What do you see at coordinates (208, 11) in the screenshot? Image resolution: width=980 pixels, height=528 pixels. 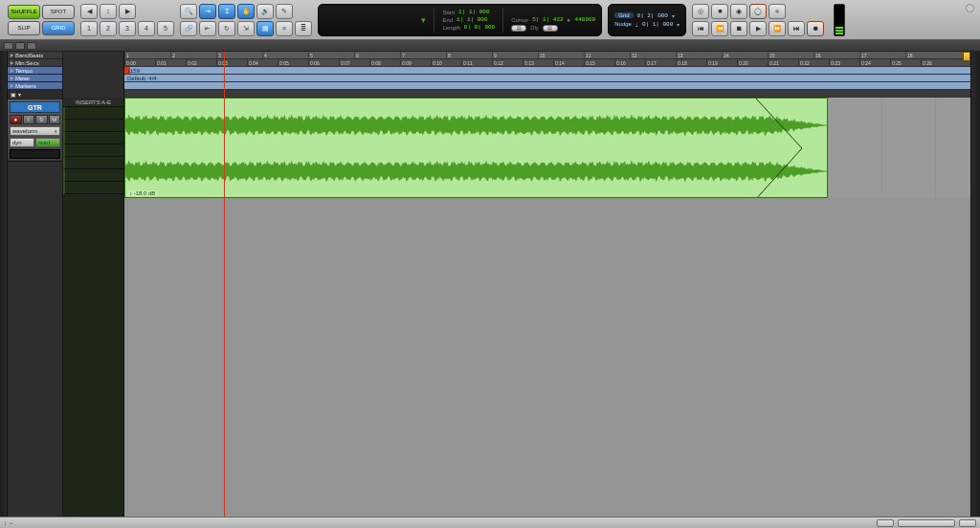 I see `trim-tool-icon: ⇥` at bounding box center [208, 11].